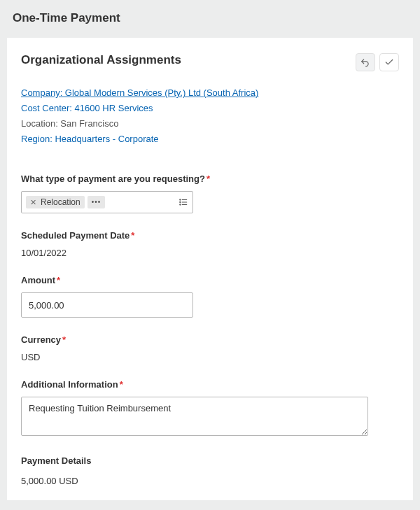  I want to click on chip-more: •••, so click(97, 202).